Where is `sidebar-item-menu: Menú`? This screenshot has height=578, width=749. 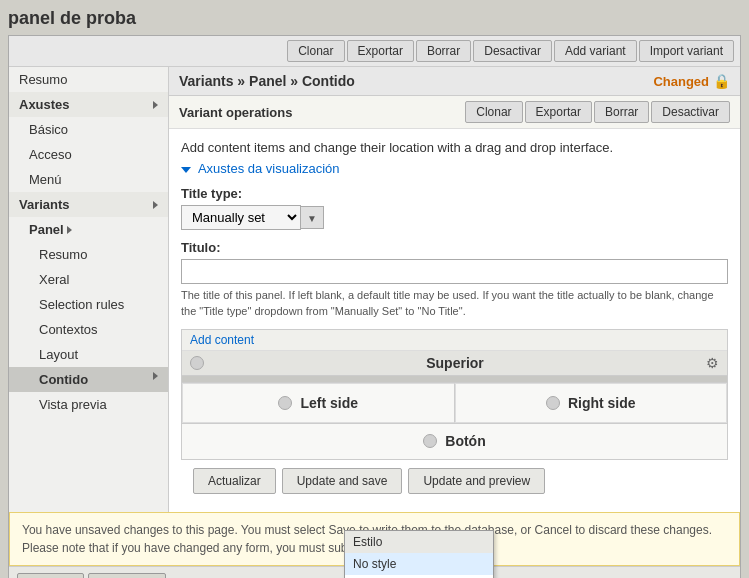
sidebar-item-menu: Menú is located at coordinates (88, 180).